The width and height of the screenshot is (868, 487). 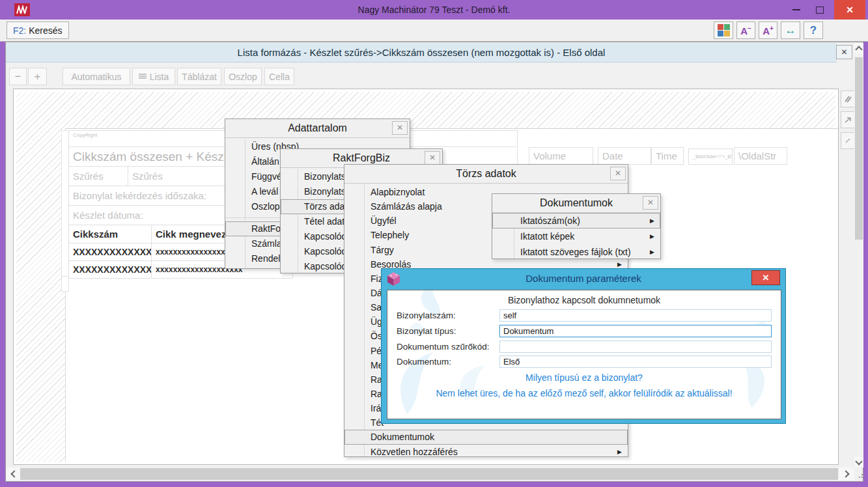 I want to click on menu-dokumentumok-close-icon: ✕, so click(x=651, y=203).